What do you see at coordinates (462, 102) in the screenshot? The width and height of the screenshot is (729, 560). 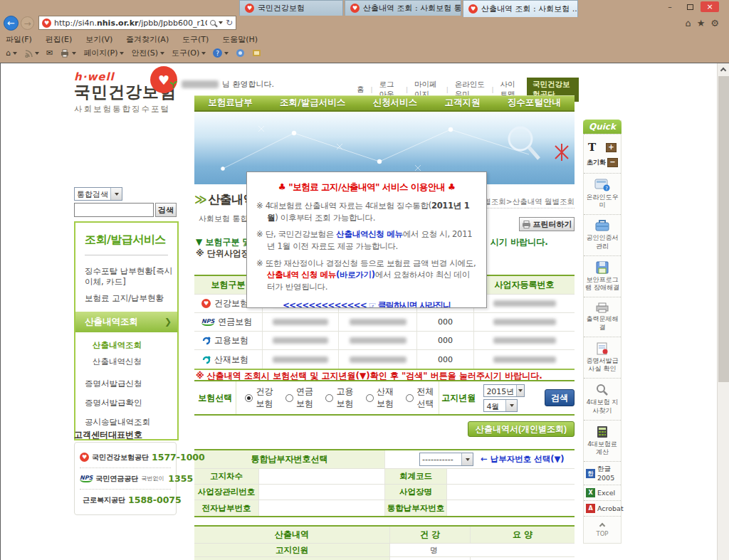 I see `nav-support: 고객지원` at bounding box center [462, 102].